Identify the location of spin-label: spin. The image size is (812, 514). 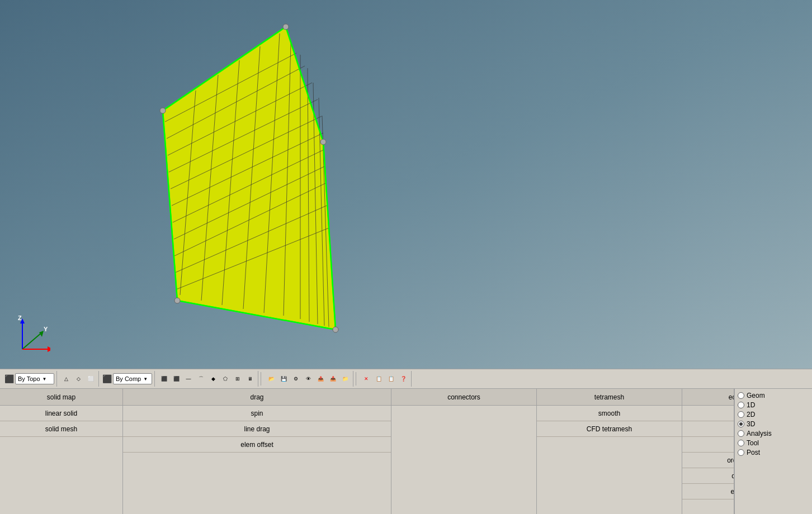
(257, 413).